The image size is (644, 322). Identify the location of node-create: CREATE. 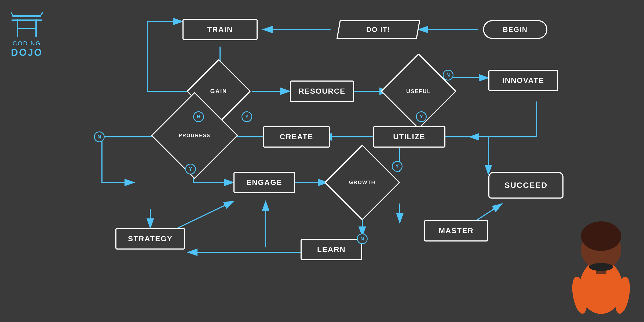
(297, 137).